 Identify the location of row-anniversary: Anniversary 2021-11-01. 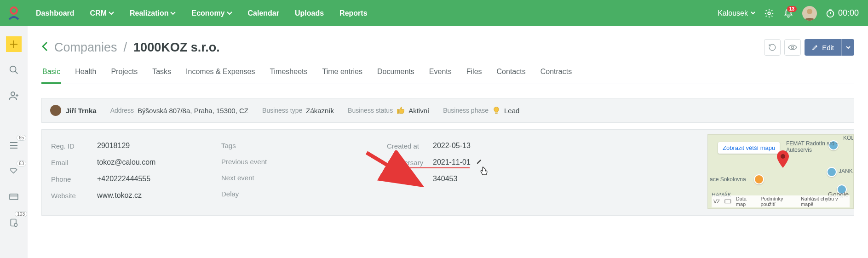
(470, 162).